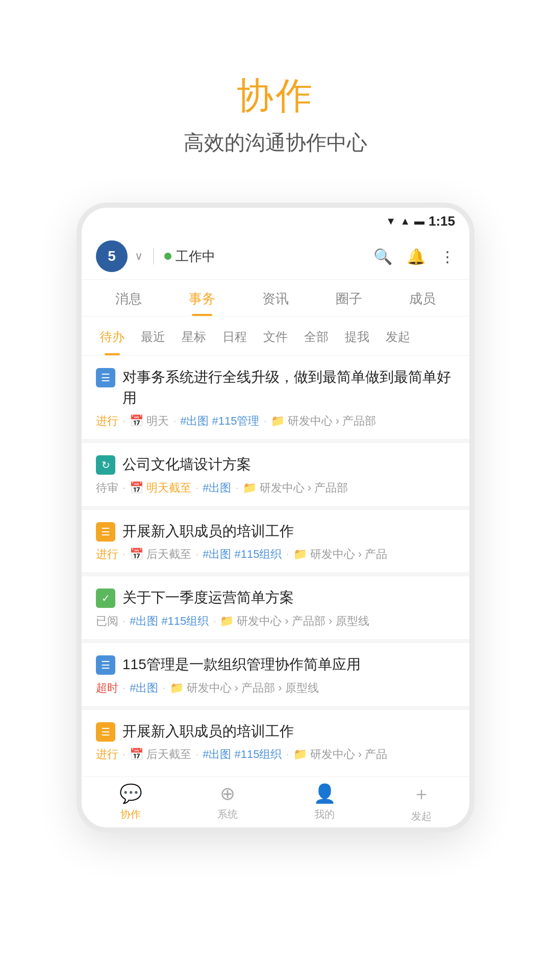 The height and width of the screenshot is (980, 551). Describe the element at coordinates (276, 607) in the screenshot. I see `table-row: ✓ 关于下一季度运营简单方案 已阅 · #出图 #115组织 · 📁 研发中心 …` at that location.